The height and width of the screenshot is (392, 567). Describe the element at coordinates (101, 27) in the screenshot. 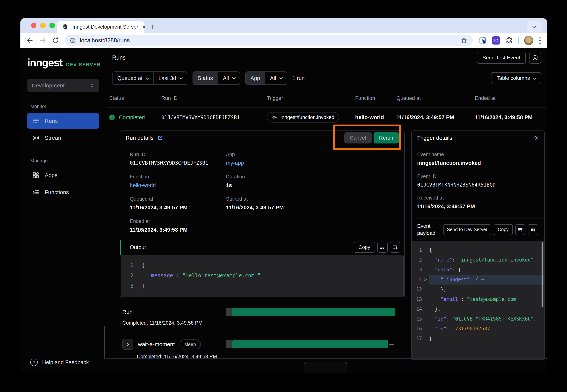

I see `browser-tab: Inngest Development Server ✕` at that location.